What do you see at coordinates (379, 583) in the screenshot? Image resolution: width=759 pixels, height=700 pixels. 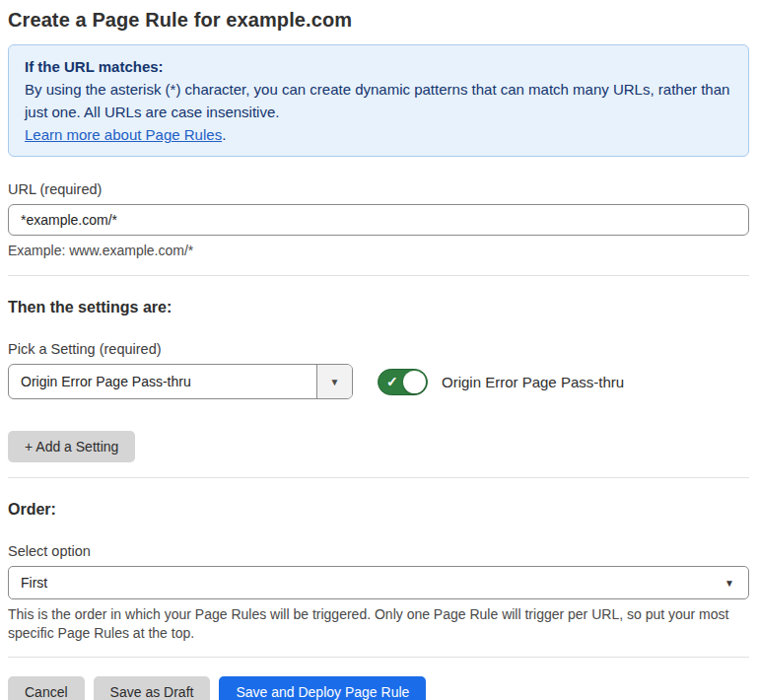 I see `order-select: First ▼` at bounding box center [379, 583].